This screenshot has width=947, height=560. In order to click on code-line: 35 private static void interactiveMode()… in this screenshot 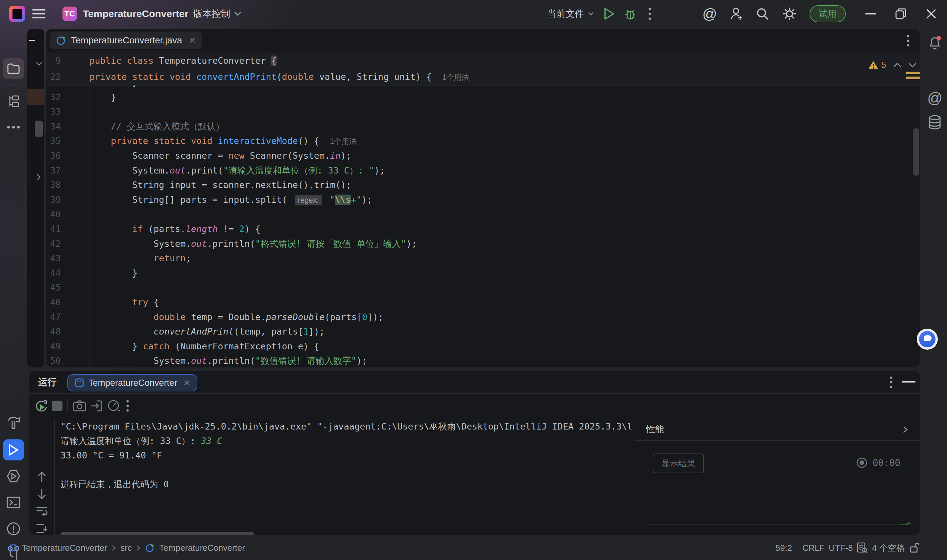, I will do `click(483, 141)`.